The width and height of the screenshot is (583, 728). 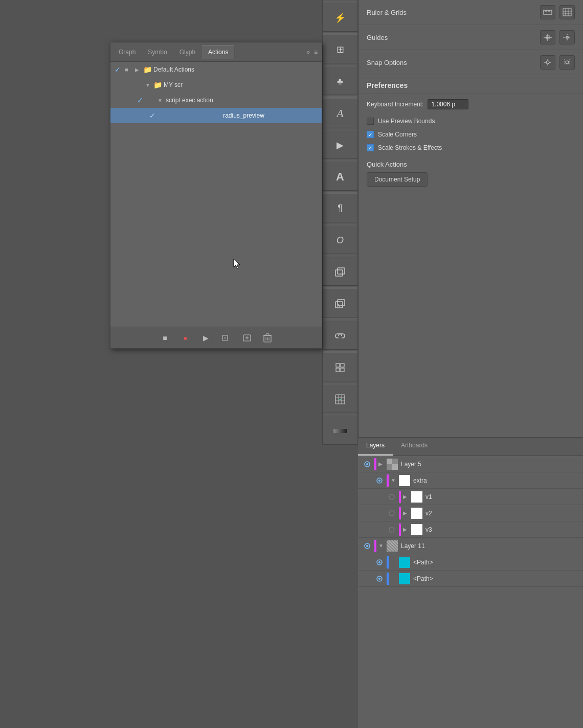 What do you see at coordinates (340, 177) in the screenshot?
I see `toolbar-group-6: A` at bounding box center [340, 177].